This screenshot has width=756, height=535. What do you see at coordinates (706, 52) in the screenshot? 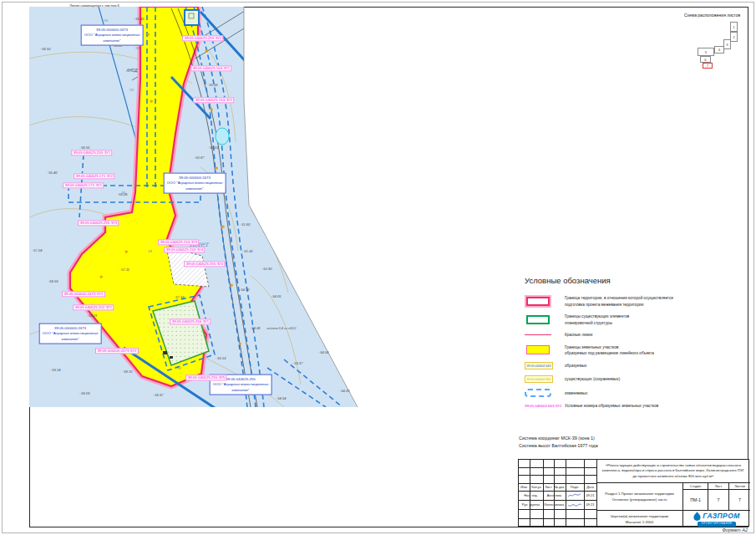
I see `sheet-box: 5` at bounding box center [706, 52].